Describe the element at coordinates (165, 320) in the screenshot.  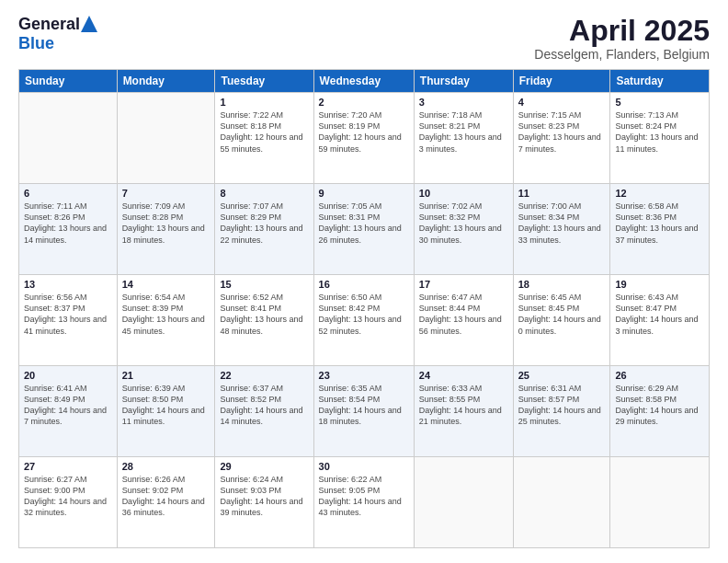
I see `calendar-cell: 14Sunrise: 6:54 AM Sunset: 8:39 PM Dayli…` at that location.